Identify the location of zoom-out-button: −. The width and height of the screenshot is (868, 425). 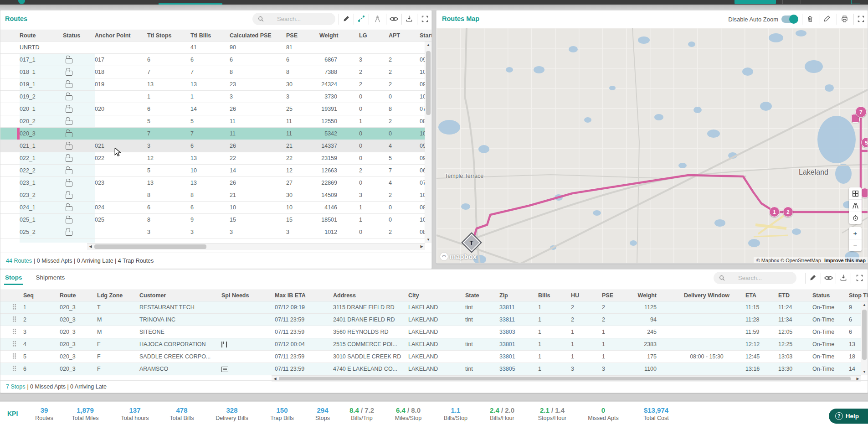
(855, 245).